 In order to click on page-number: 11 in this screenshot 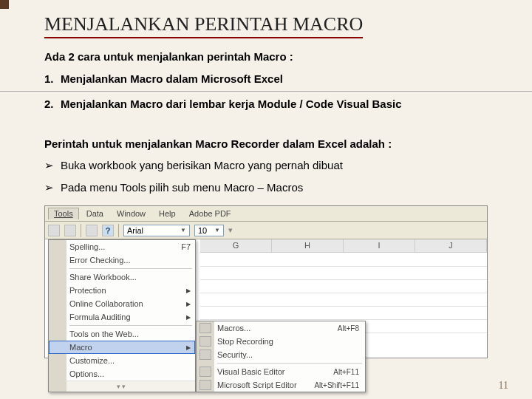, I will do `click(504, 386)`.